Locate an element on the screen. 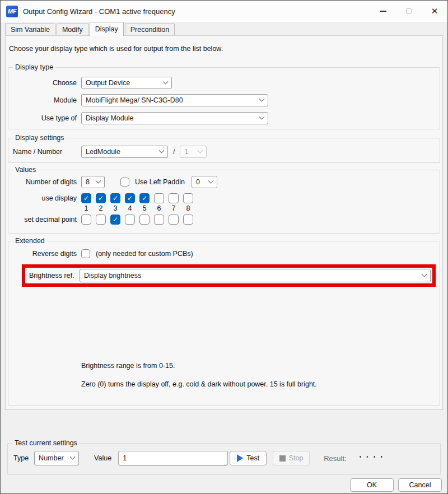  test-button: Test is located at coordinates (248, 458).